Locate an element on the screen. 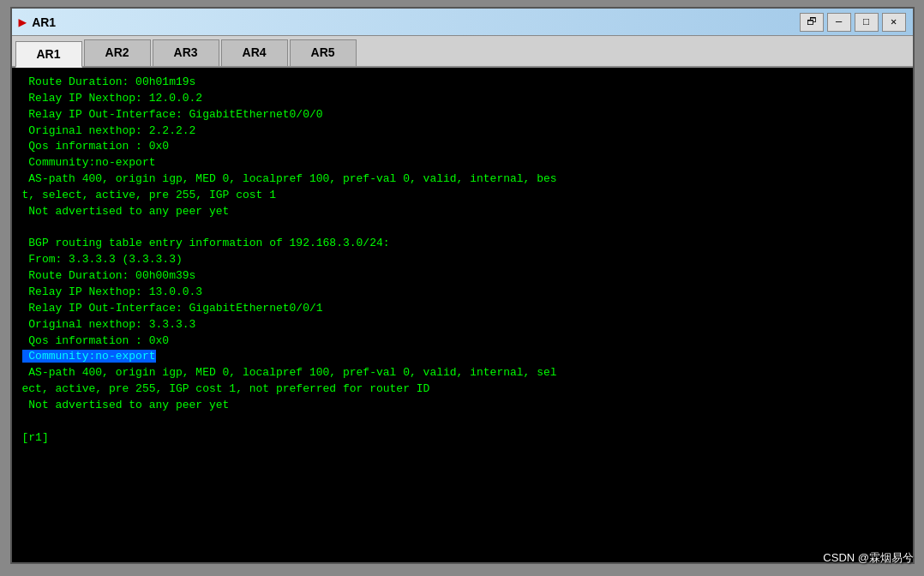  tab-ar4: AR4 is located at coordinates (255, 53).